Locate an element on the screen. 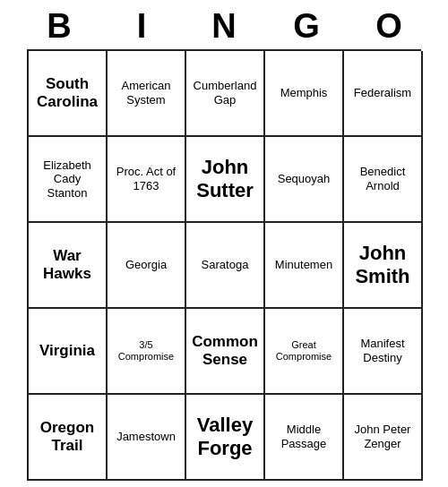 This screenshot has height=487, width=448. bingo-letter: B is located at coordinates (59, 27).